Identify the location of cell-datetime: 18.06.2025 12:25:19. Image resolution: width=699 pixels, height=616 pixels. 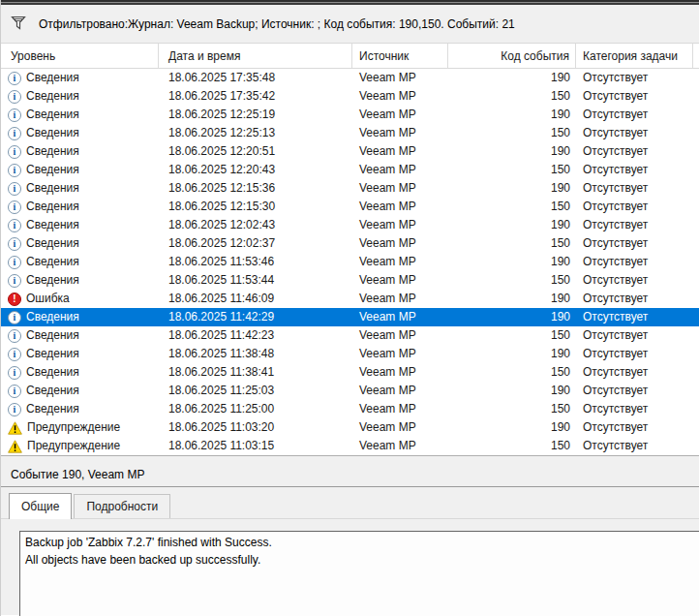
(256, 114).